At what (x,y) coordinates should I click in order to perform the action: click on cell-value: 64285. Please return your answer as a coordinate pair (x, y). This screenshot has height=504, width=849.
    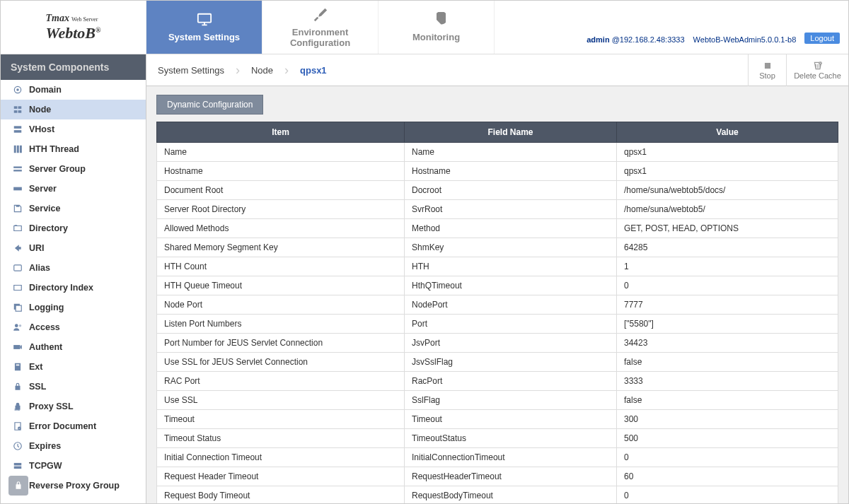
    Looking at the image, I should click on (727, 247).